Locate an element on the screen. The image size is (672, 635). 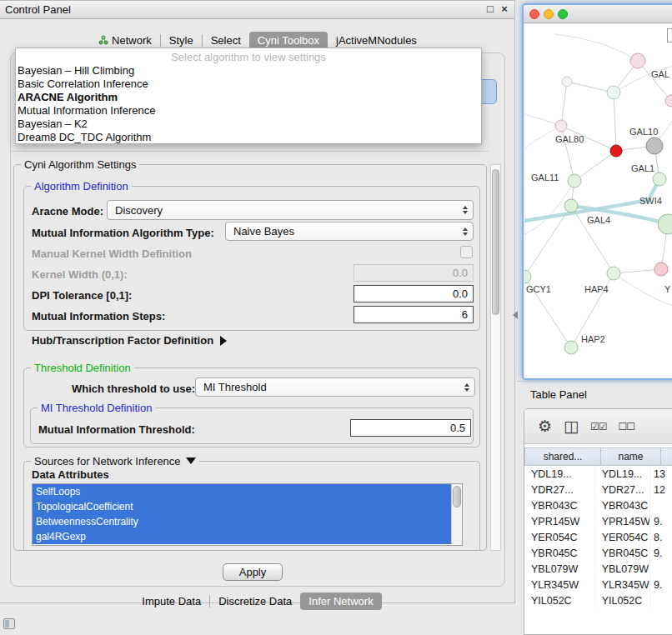
table-body: YDL19...YDL19...13YDR27...YDR27...12YBR0… is located at coordinates (599, 537).